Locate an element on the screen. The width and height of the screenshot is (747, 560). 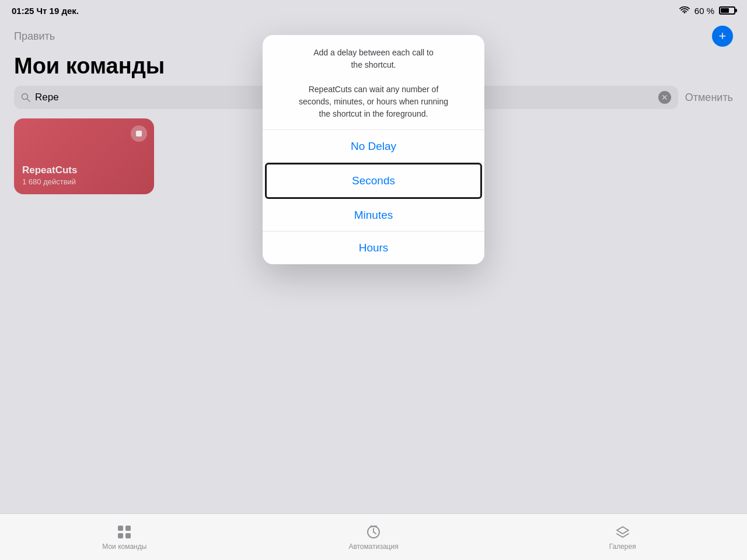
clock-icon is located at coordinates (374, 532).